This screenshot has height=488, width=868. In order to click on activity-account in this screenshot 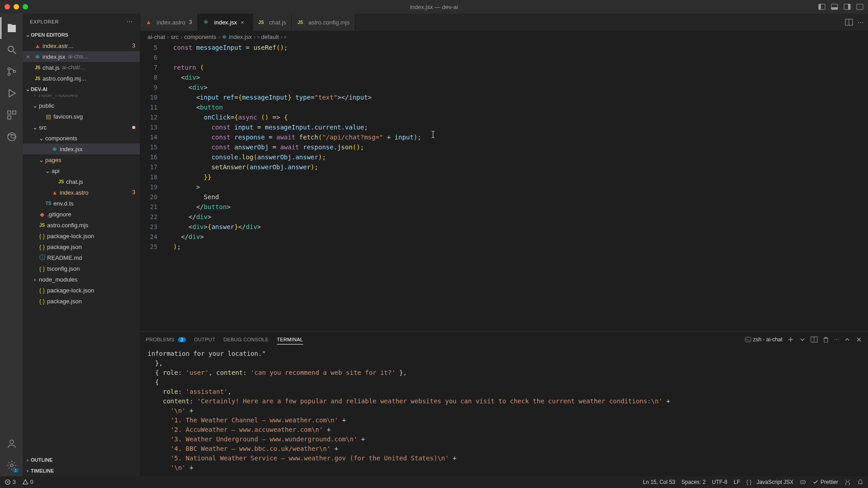, I will do `click(11, 444)`.